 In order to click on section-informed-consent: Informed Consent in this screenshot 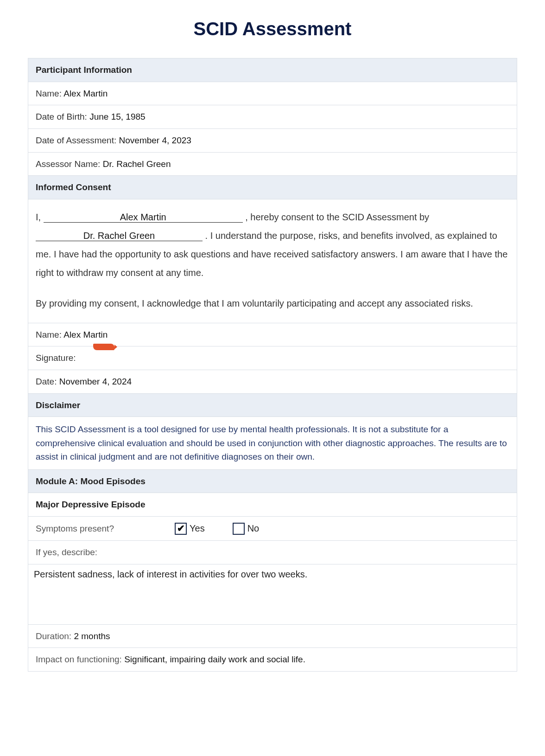, I will do `click(272, 187)`.